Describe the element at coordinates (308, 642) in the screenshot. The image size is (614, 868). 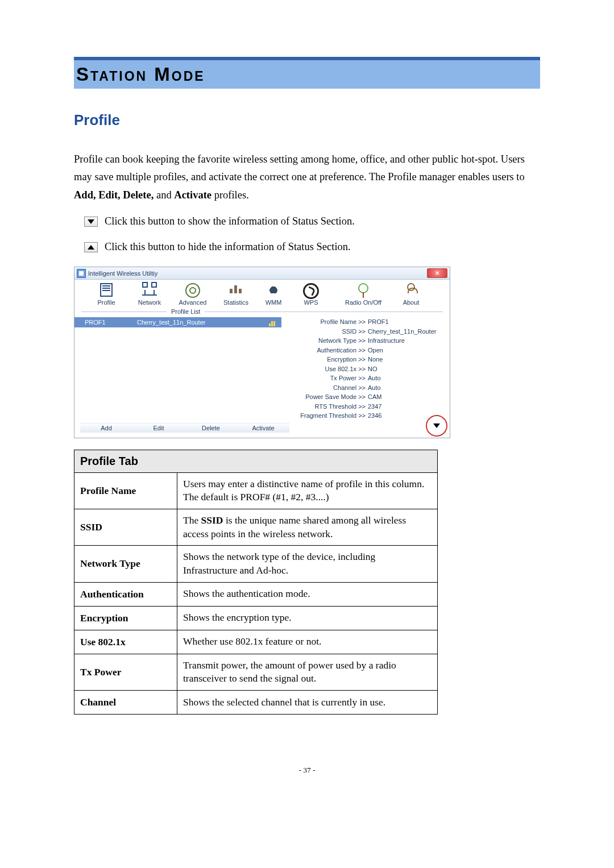
I see `table-val: Whether use 802.1x feature or not.` at that location.